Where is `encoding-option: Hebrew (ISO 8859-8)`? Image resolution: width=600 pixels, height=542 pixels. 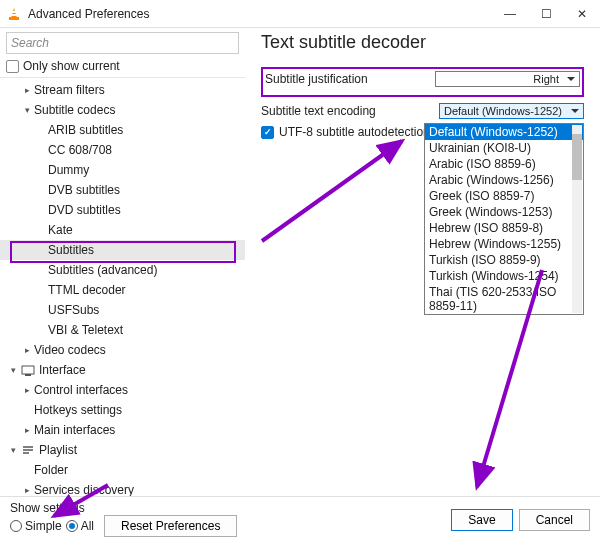
encoding-option: Hebrew (ISO 8859-8) is located at coordinates (504, 228).